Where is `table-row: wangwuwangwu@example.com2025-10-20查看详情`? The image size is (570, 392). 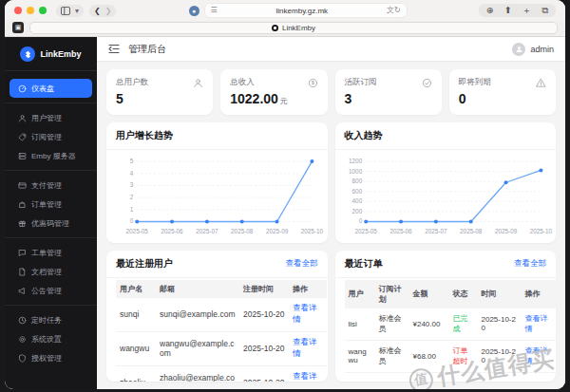 table-row: wangwuwangwu@example.com2025-10-20查看详情 is located at coordinates (221, 348).